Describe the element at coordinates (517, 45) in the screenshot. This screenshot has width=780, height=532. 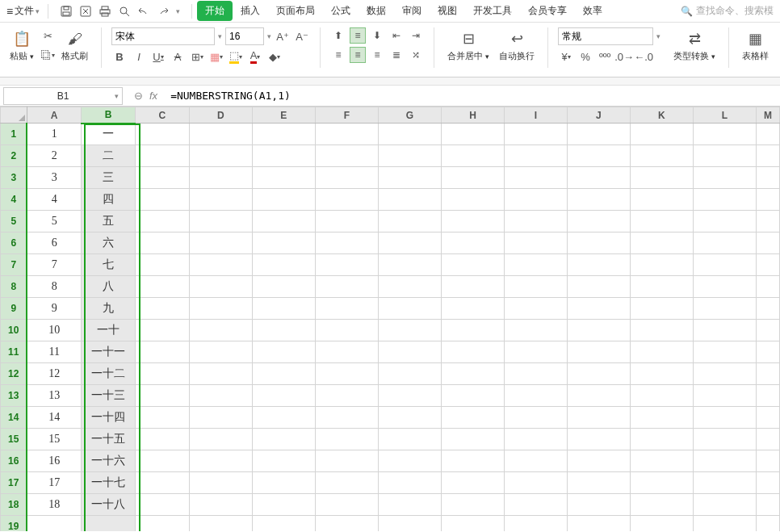
I see `wrap-text-button: ↩ 自动换行` at that location.